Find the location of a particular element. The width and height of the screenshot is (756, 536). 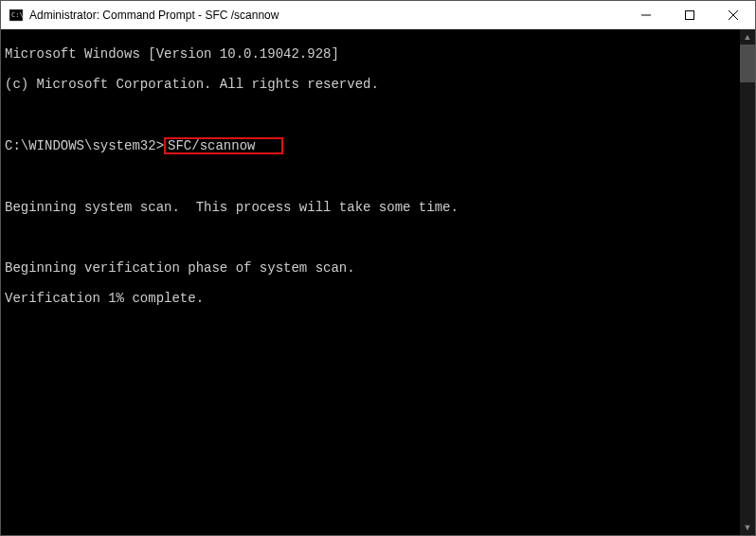

titlebar: C:\ Administrator: Command Prompt - SFC … is located at coordinates (378, 15).